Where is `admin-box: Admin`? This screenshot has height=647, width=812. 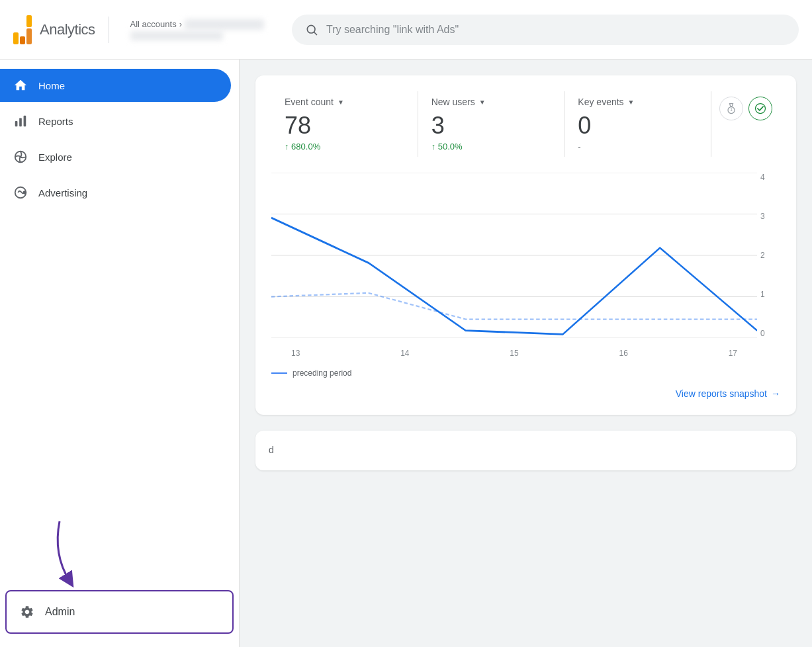
admin-box: Admin is located at coordinates (119, 612).